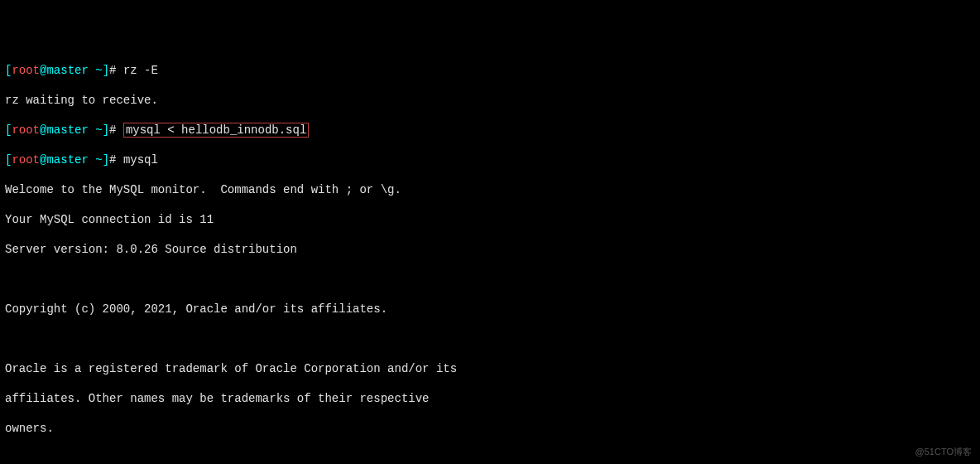 The height and width of the screenshot is (464, 980). I want to click on watermark: @51CTO博客, so click(944, 452).